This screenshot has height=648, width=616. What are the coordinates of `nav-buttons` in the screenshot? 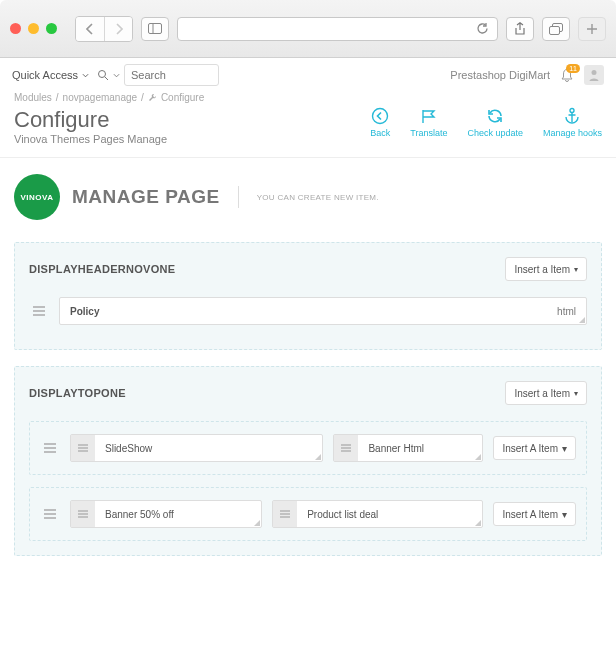 It's located at (104, 29).